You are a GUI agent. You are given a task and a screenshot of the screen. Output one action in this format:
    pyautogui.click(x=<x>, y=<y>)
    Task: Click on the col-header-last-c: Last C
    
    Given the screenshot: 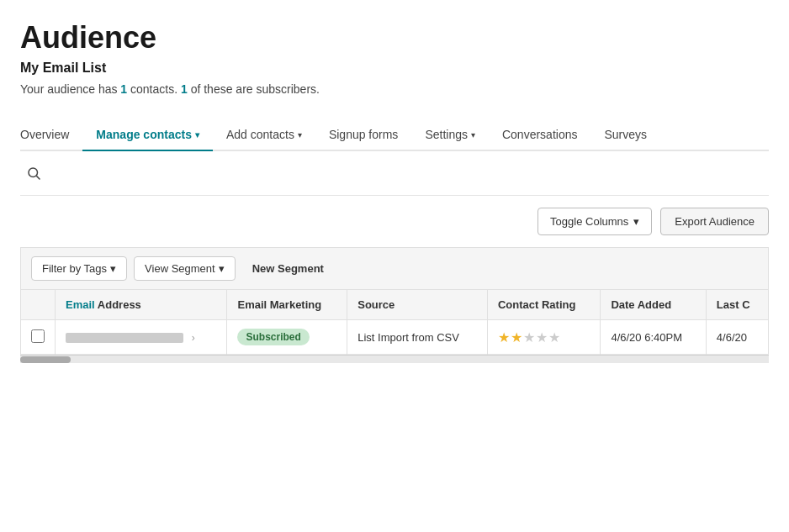 What is the action you would take?
    pyautogui.click(x=737, y=305)
    